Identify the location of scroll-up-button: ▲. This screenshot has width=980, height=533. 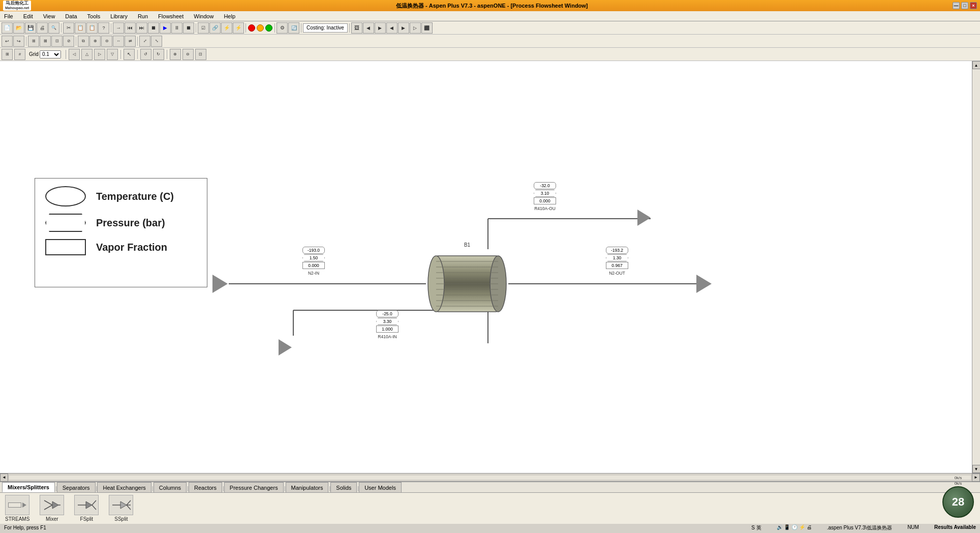
(976, 65).